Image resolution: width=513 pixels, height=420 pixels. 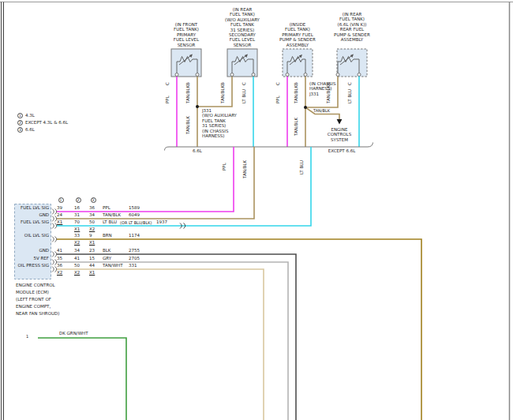 What do you see at coordinates (60, 215) in the screenshot?
I see `ecm-pin: 24` at bounding box center [60, 215].